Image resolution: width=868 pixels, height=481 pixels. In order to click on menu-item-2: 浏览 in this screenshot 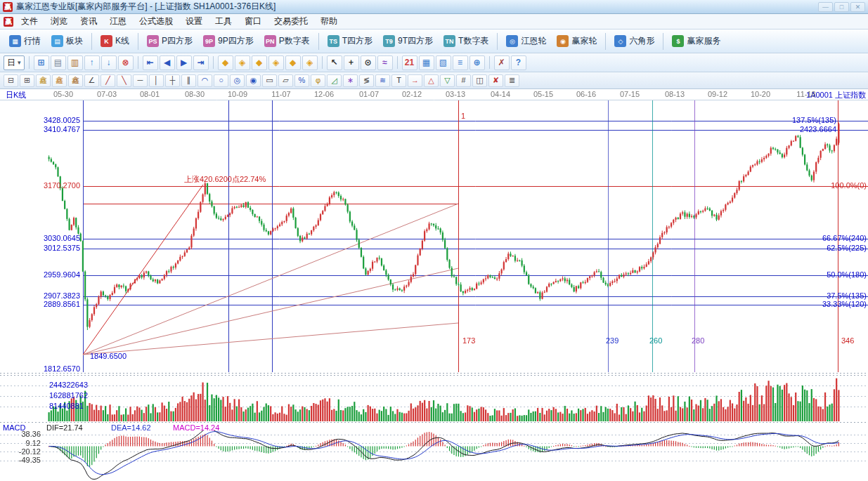, I will do `click(59, 21)`.